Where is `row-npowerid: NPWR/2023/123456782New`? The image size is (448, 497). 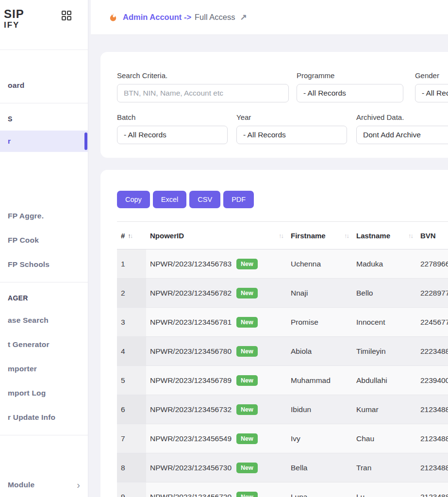
row-npowerid: NPWR/2023/123456782New is located at coordinates (216, 293).